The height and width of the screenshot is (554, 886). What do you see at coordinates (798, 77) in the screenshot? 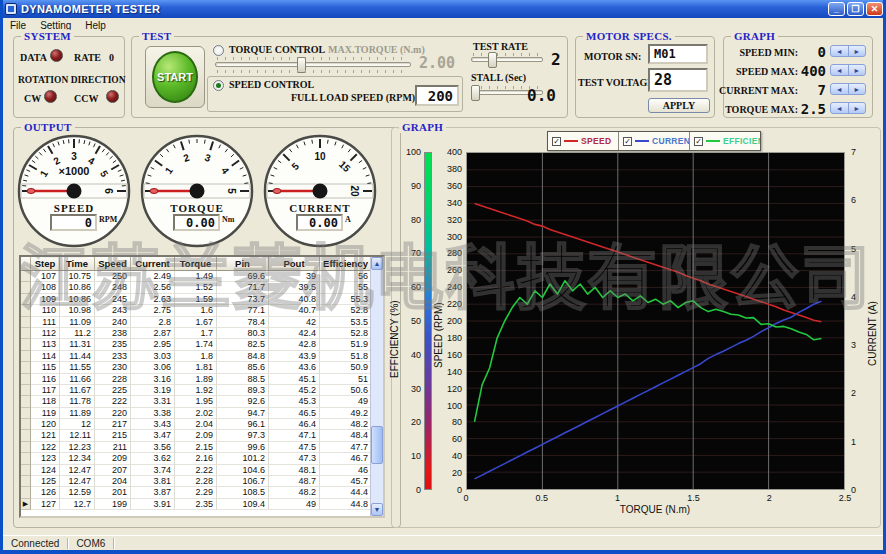
I see `graph-settings-group: GRAPH SPEED MIN: 0 ◄► SPEED MAX: 400 ◄► …` at bounding box center [798, 77].